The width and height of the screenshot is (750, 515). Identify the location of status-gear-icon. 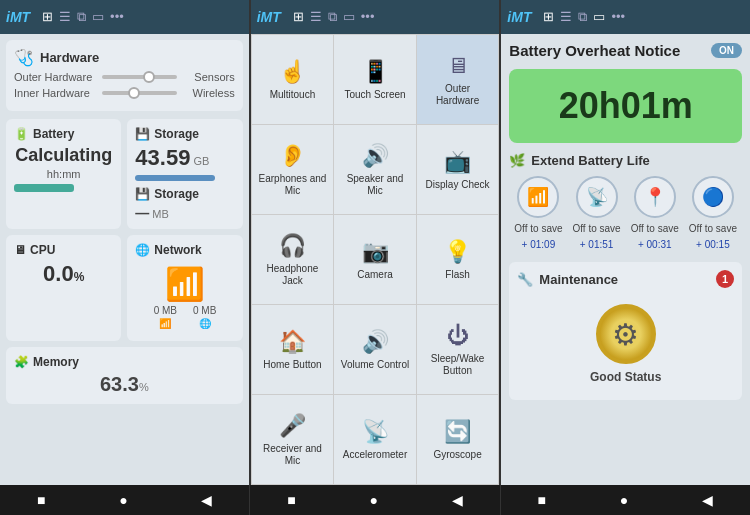
(626, 334).